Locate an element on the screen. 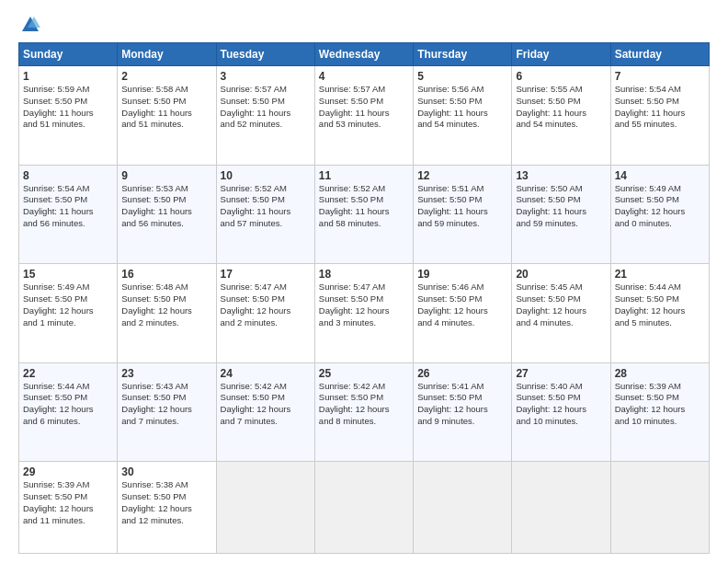  day-info: and 58 minutes. is located at coordinates (364, 224).